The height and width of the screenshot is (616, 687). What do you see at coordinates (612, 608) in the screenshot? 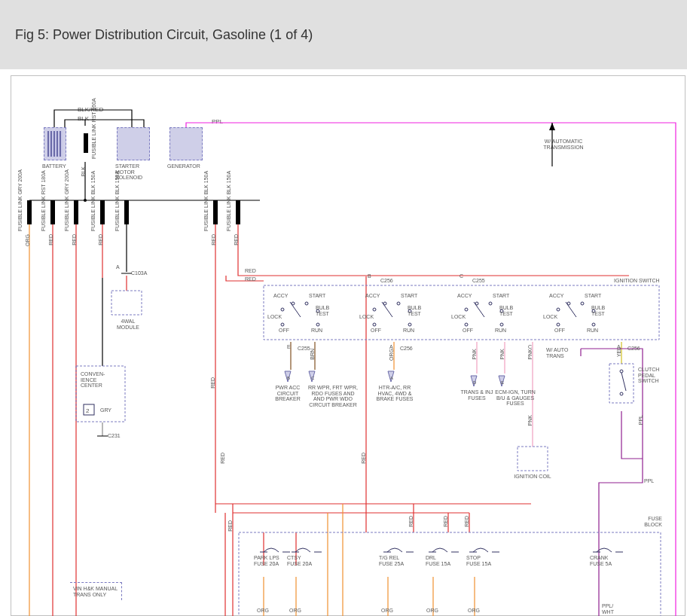
I see `pplwht: PPL/ WHT` at bounding box center [612, 608].